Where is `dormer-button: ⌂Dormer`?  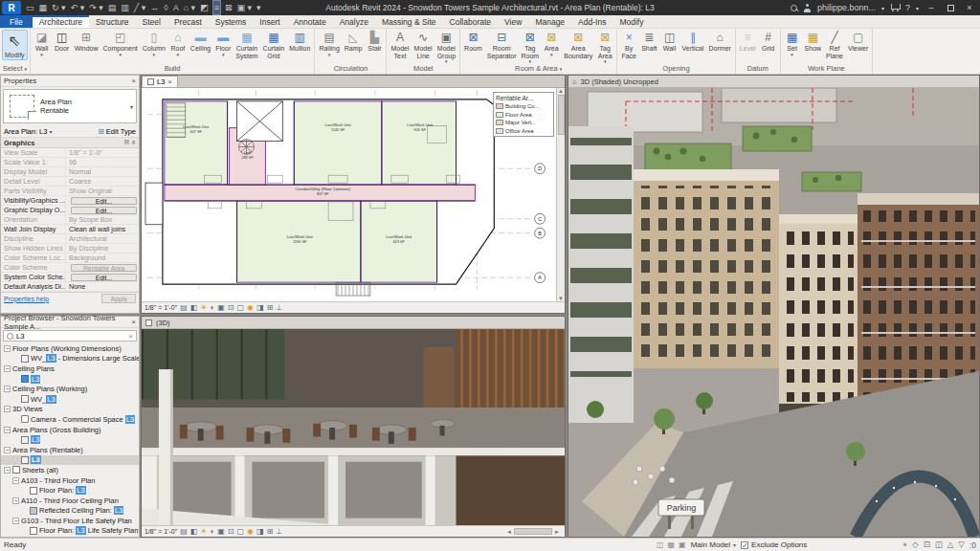 dormer-button: ⌂Dormer is located at coordinates (720, 41).